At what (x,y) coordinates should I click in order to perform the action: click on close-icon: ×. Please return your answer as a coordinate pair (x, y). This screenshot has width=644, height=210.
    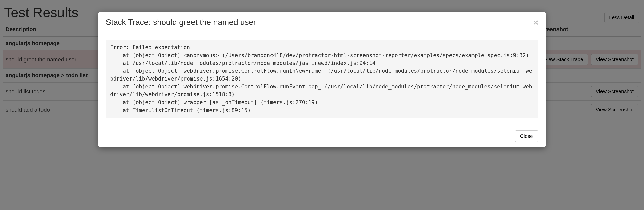
    Looking at the image, I should click on (536, 22).